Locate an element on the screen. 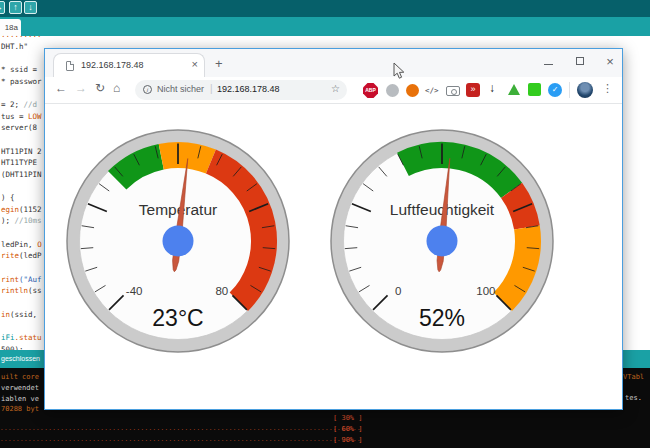  address-bar: i Nicht sicher | 192.168.178.48 ☆ is located at coordinates (241, 90).